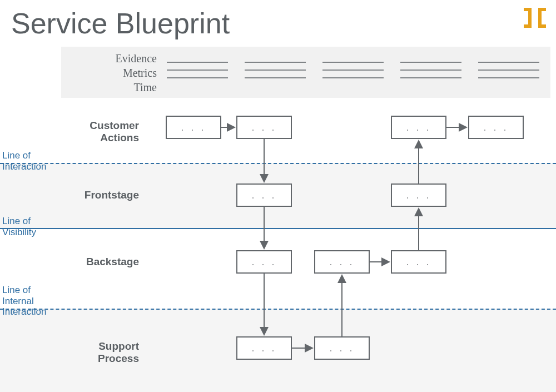 The height and width of the screenshot is (392, 556). What do you see at coordinates (342, 348) in the screenshot?
I see `box-support-3: . . .` at bounding box center [342, 348].